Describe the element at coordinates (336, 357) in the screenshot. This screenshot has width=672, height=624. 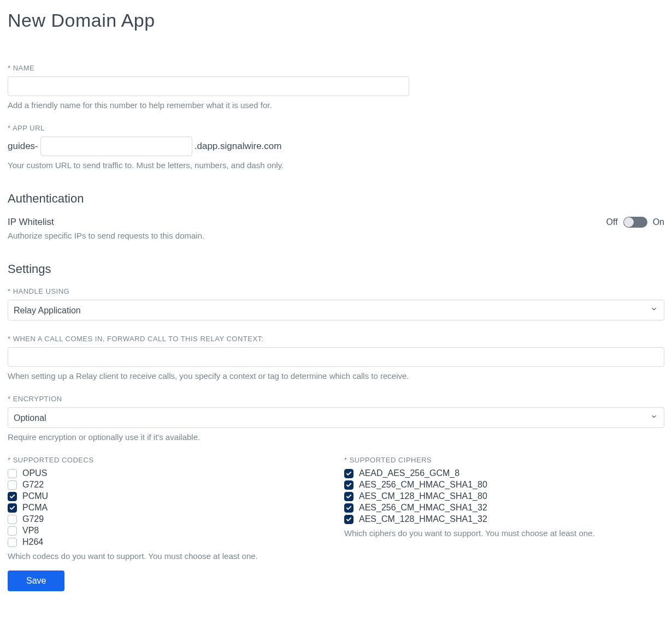
I see `relay-context-input` at that location.